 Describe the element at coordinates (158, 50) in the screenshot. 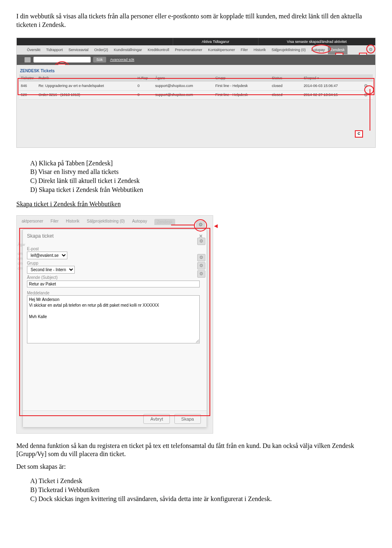

I see `tab-kreditkontroll: Kreditkontroll` at that location.